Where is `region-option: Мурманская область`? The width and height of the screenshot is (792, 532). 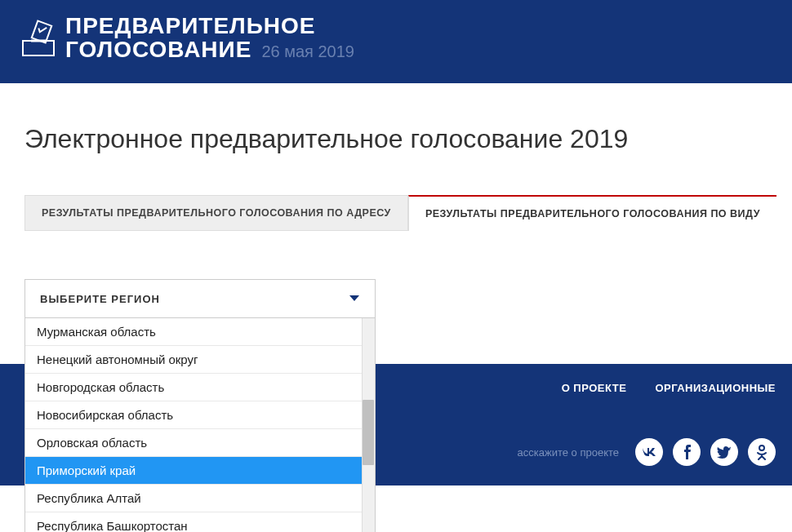
region-option: Мурманская область is located at coordinates (200, 332).